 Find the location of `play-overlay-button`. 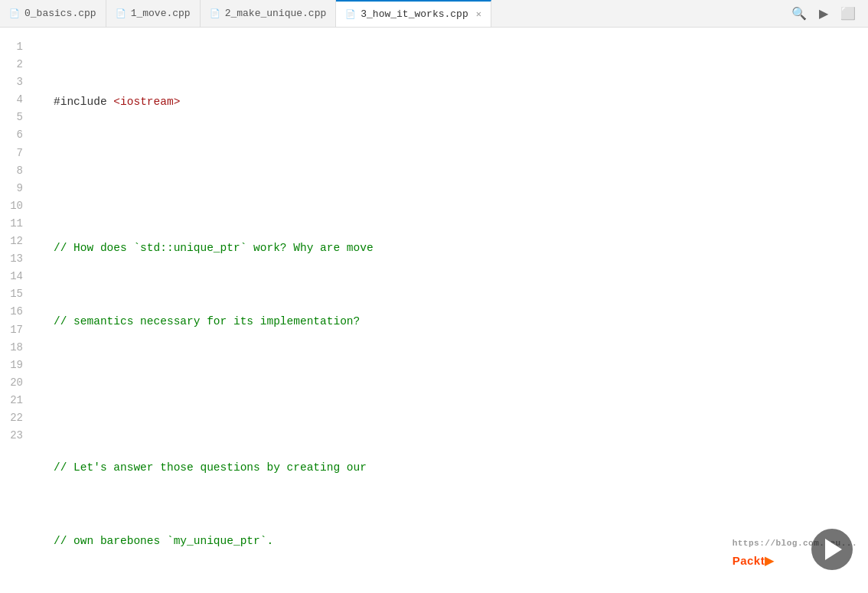

play-overlay-button is located at coordinates (832, 549).